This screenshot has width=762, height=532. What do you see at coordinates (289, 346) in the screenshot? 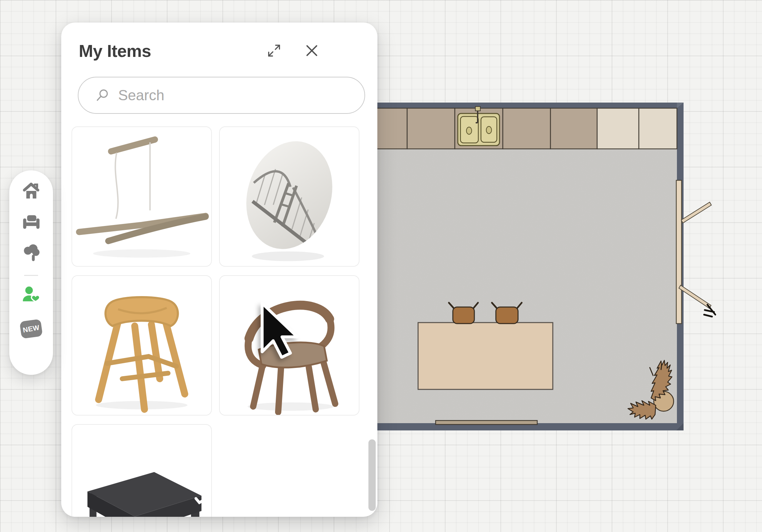
I see `item-thumbnail-wooden-armchair` at bounding box center [289, 346].